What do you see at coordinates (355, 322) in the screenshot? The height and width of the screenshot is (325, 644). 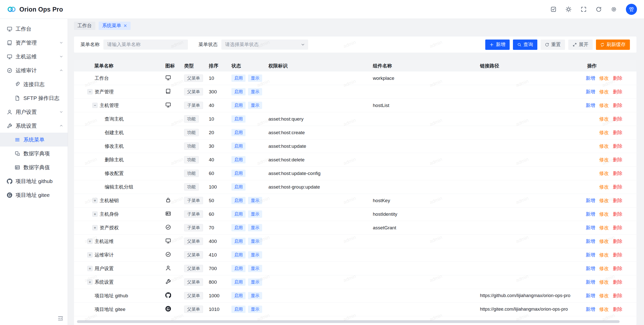 I see `horizontal-scrollbar` at bounding box center [355, 322].